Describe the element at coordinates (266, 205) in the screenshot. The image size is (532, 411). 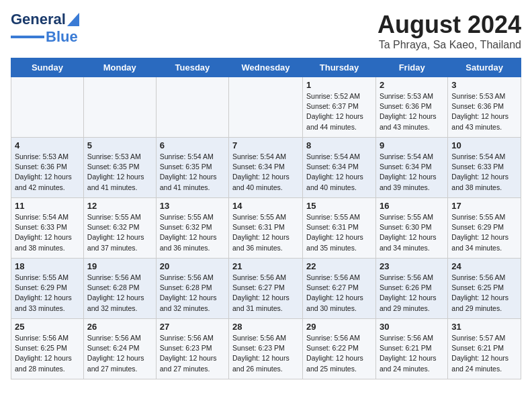
I see `day-number: 14` at that location.